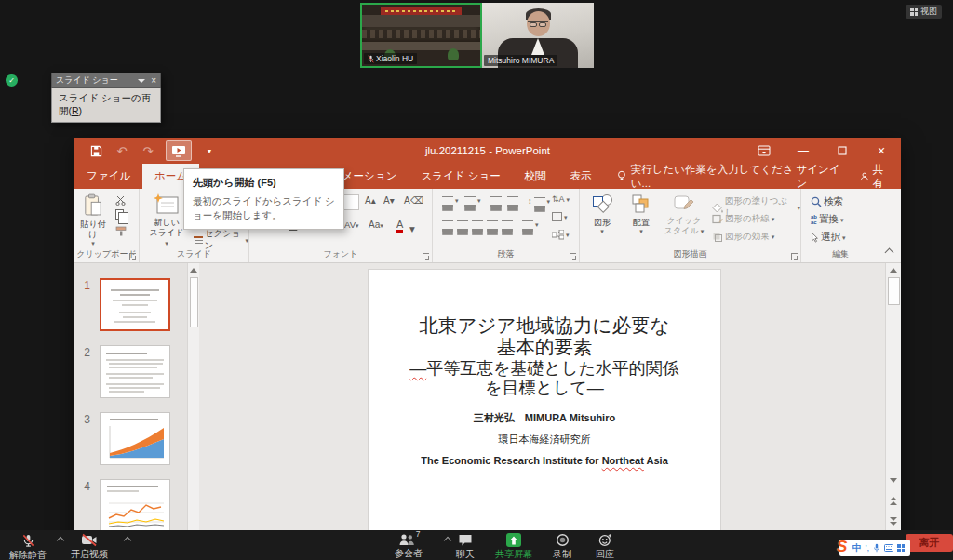  What do you see at coordinates (641, 214) in the screenshot?
I see `arrange-button: 配置 ▾` at bounding box center [641, 214].